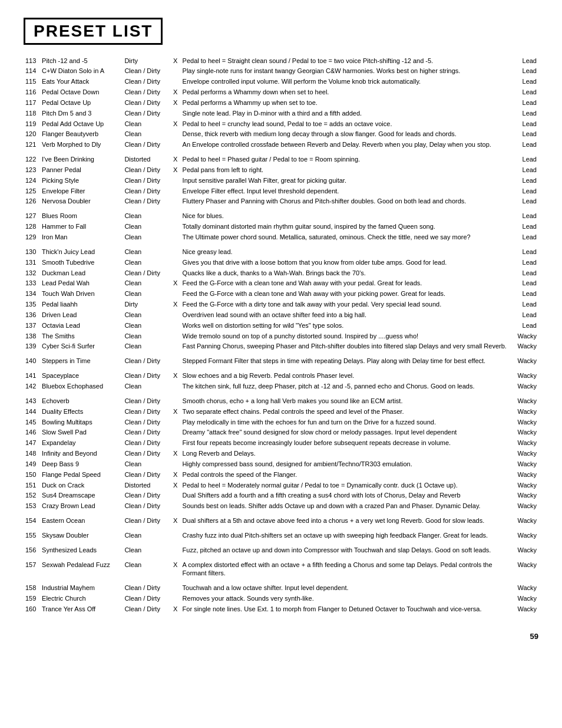 This screenshot has height=728, width=562. What do you see at coordinates (346, 124) in the screenshot?
I see `preset-desc: Pedal to heel = crunchy lead sound, Peda…` at bounding box center [346, 124].